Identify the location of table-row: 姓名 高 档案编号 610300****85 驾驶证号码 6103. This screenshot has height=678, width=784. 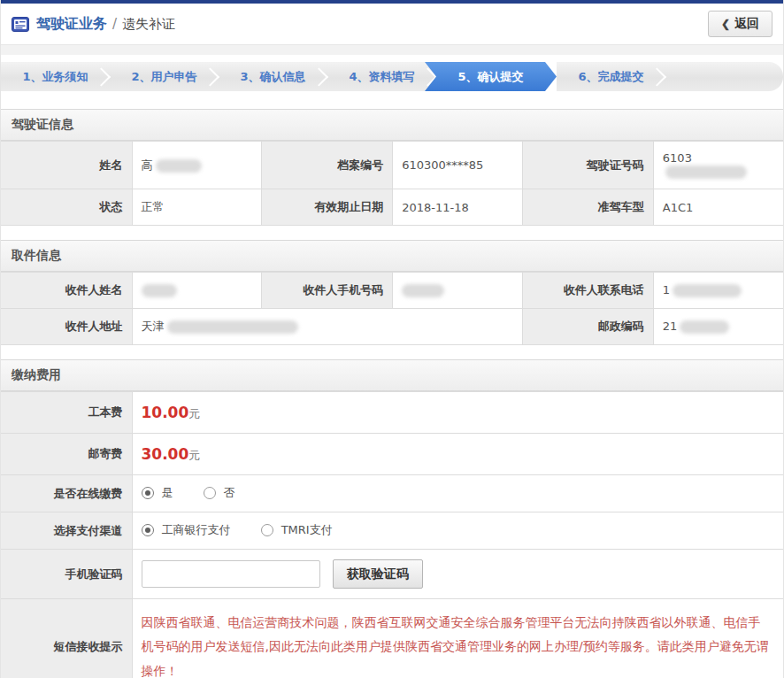
(392, 166).